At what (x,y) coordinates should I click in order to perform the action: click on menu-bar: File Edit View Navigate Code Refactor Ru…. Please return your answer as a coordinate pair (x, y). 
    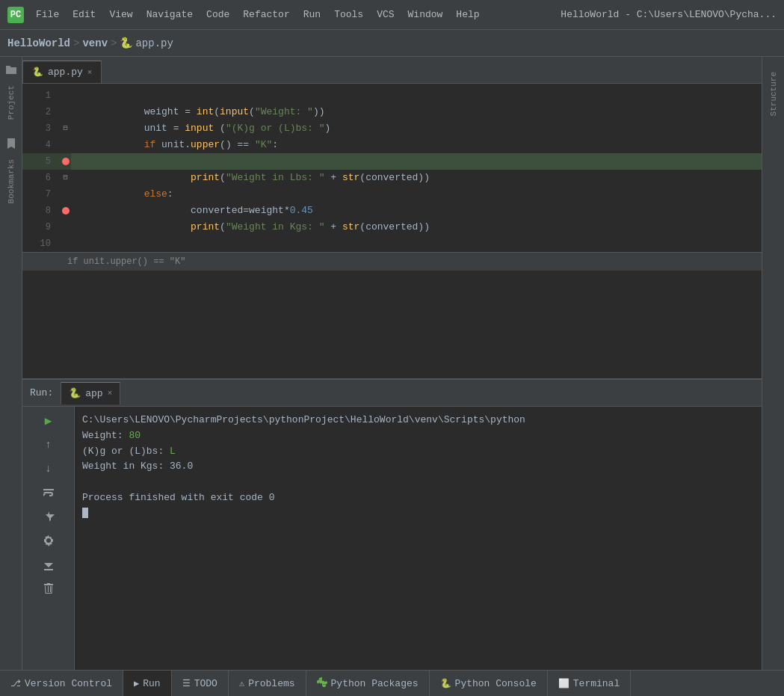
    Looking at the image, I should click on (295, 15).